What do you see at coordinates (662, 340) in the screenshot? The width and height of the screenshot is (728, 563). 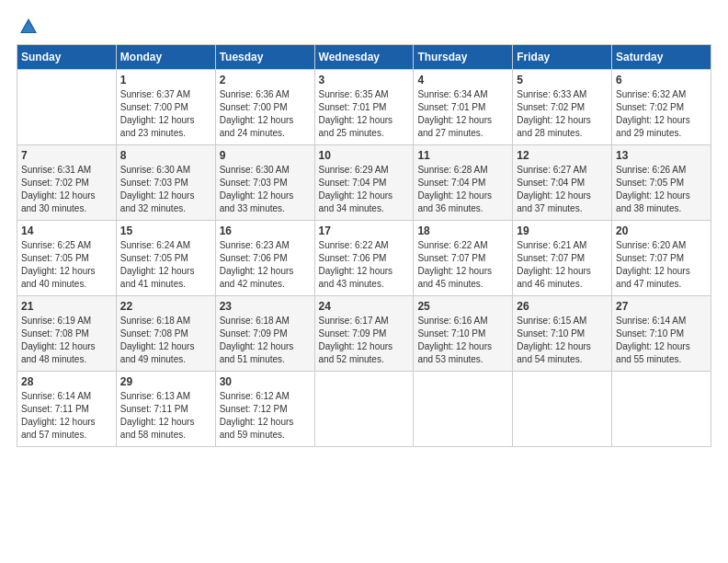 I see `day-info: Sunrise: 6:14 AMSunset: 7:10 PMDaylight:…` at bounding box center [662, 340].